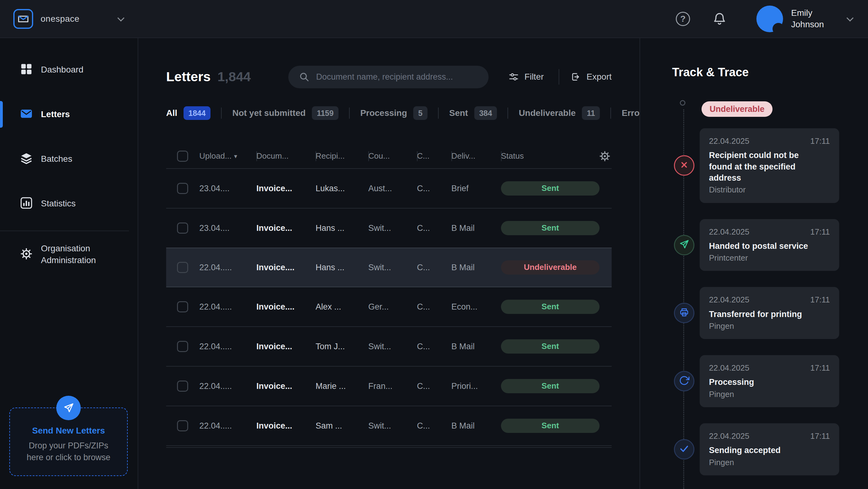 The height and width of the screenshot is (489, 868). What do you see at coordinates (69, 203) in the screenshot?
I see `sidebar-item: Statistics` at bounding box center [69, 203].